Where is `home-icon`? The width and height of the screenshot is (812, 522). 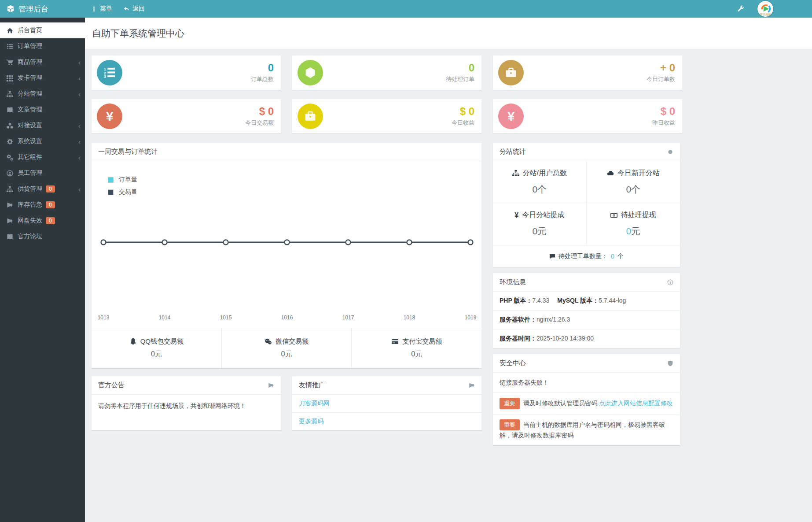 home-icon is located at coordinates (10, 31).